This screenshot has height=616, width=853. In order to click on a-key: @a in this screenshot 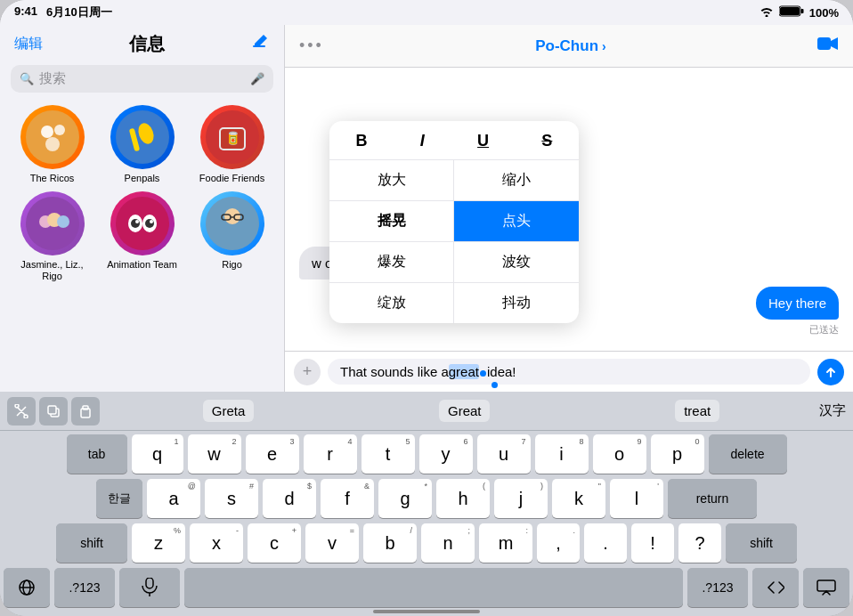, I will do `click(174, 498)`.